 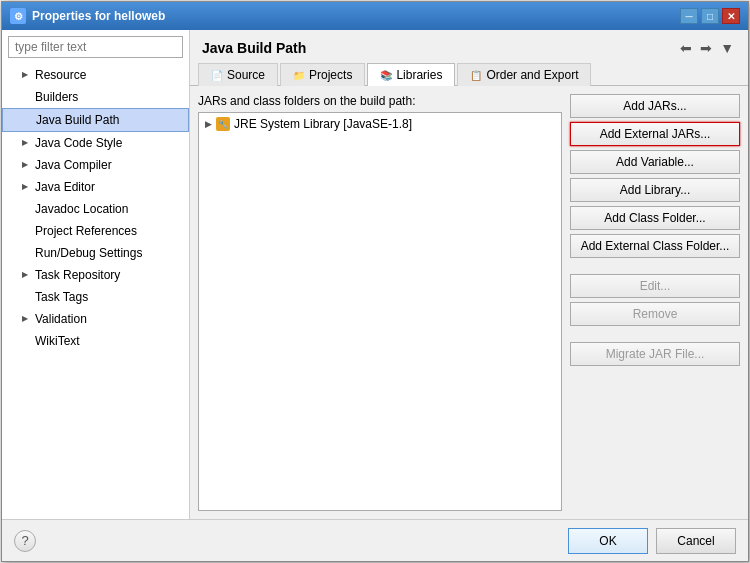 What do you see at coordinates (469, 74) in the screenshot?
I see `tabs-bar: 📄 Source 📁 Projects 📚 Libraries 📋 Order …` at bounding box center [469, 74].